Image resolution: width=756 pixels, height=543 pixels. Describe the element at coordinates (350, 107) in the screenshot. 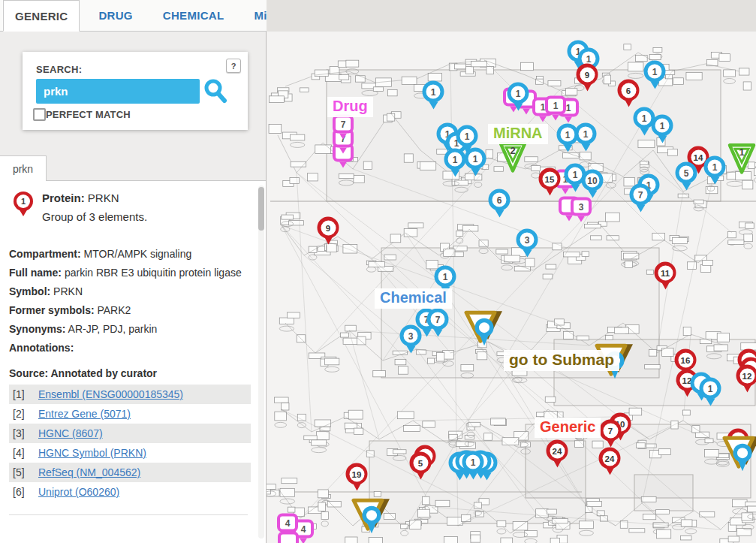

I see `map-label-drug: Drug` at that location.